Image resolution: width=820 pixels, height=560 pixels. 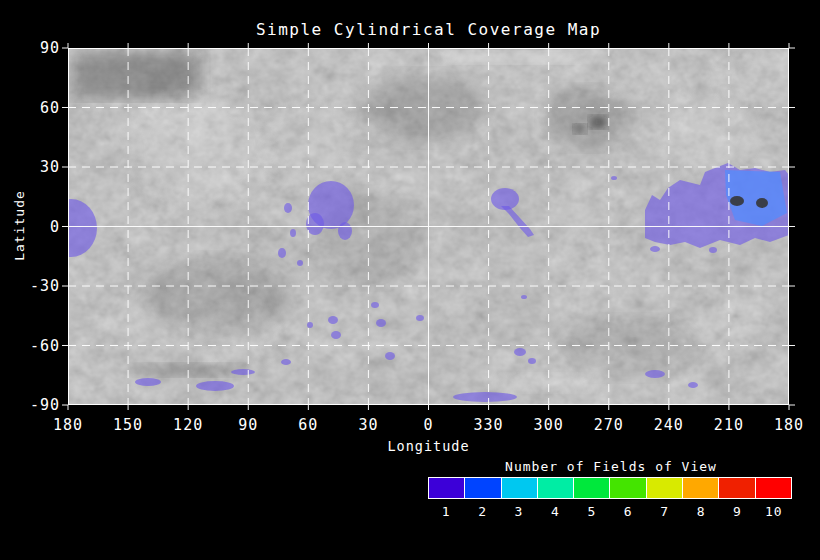 I want to click on bright-streak-top, so click(x=513, y=58).